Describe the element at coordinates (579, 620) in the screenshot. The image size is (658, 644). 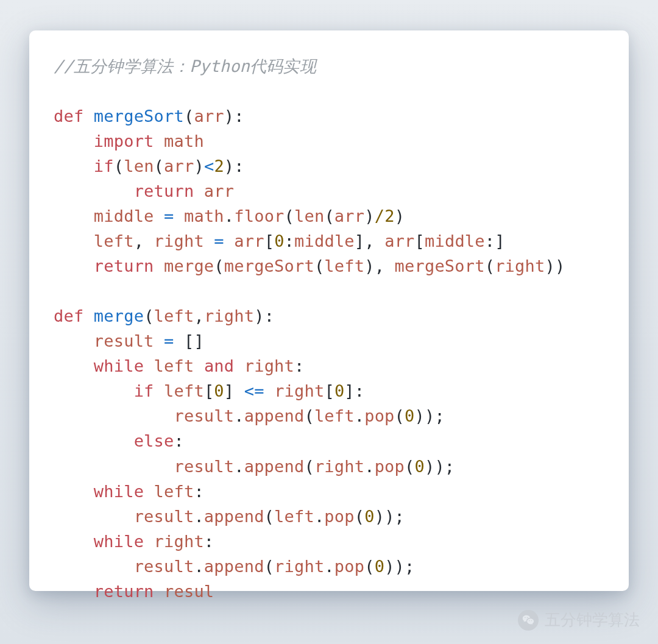
I see `watermark: 五分钟学算法` at that location.